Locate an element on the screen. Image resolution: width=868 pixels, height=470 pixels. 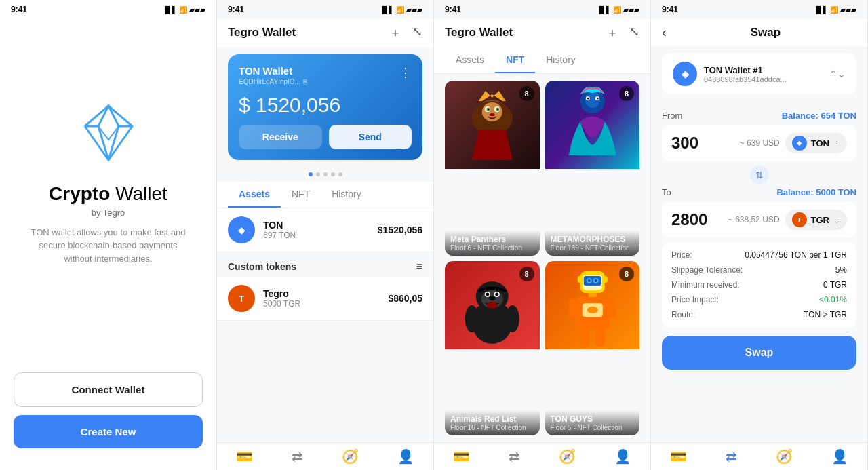
send-button: Send is located at coordinates (370, 137).